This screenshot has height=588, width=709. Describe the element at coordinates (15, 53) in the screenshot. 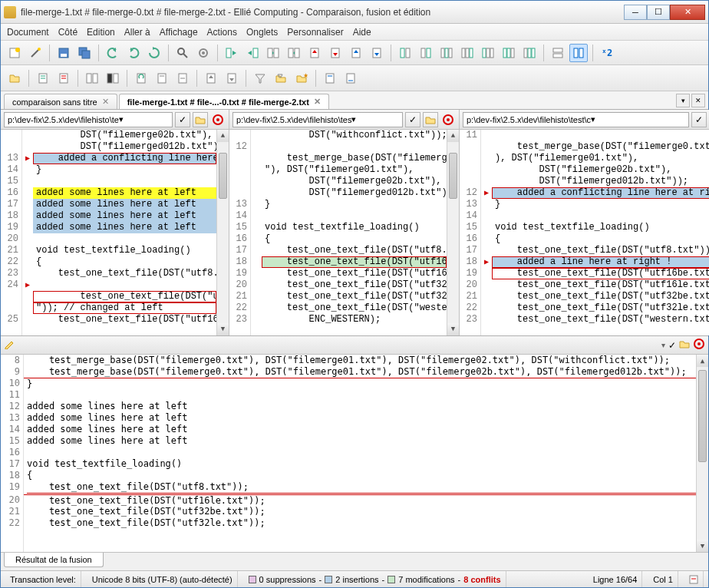

I see `new-icon` at that location.